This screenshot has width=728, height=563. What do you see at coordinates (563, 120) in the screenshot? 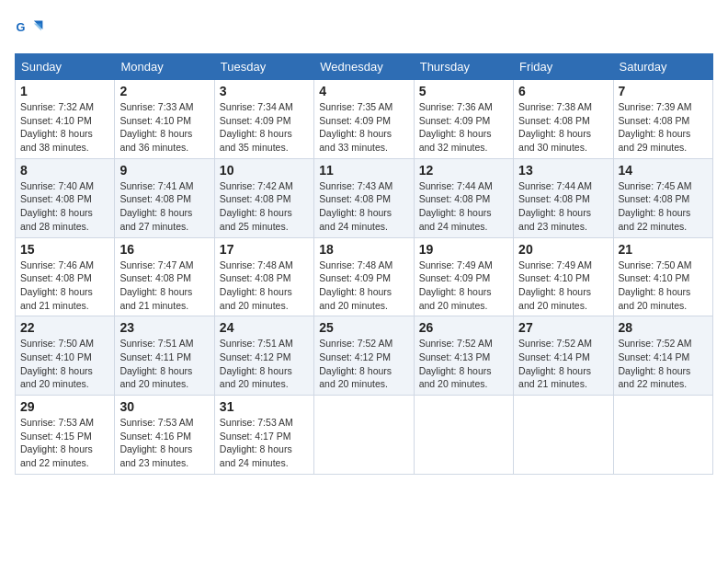
I see `calendar-cell: 6Sunrise: 7:38 AMSunset: 4:08 PMDaylight…` at bounding box center [563, 120].